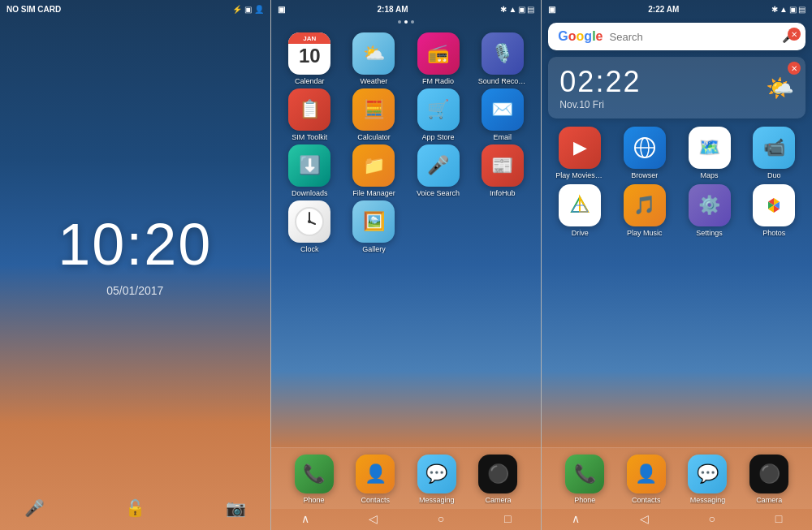  What do you see at coordinates (677, 478) in the screenshot?
I see `widgets-dock: 📞 Phone 👤 Contacts 💬 Messaging ⚫ Camera` at bounding box center [677, 478].